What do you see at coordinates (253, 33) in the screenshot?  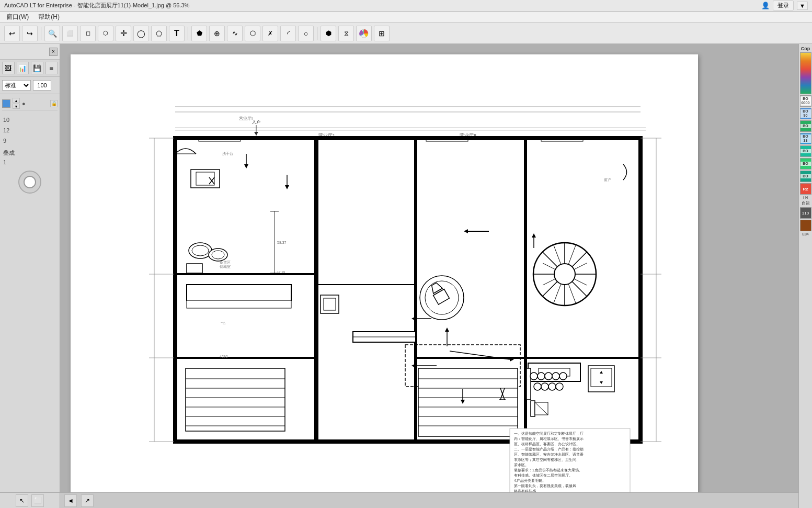 I see `3dface-button: ⬡` at bounding box center [253, 33].